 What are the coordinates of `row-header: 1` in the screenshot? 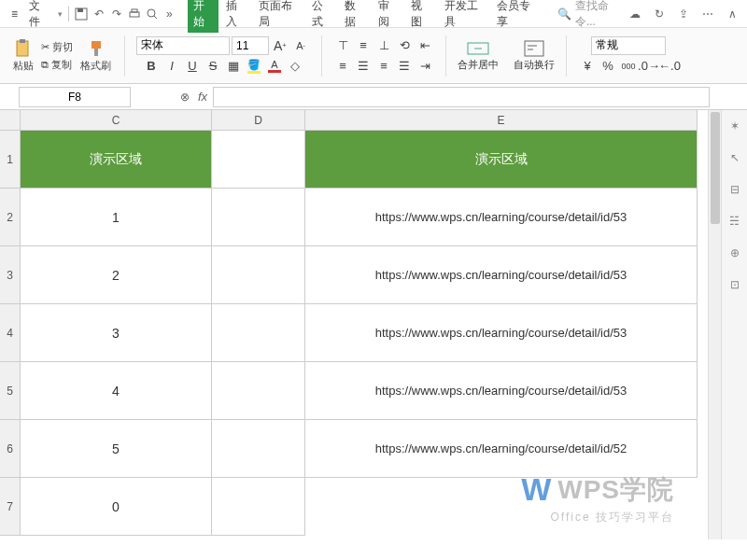 It's located at (10, 160).